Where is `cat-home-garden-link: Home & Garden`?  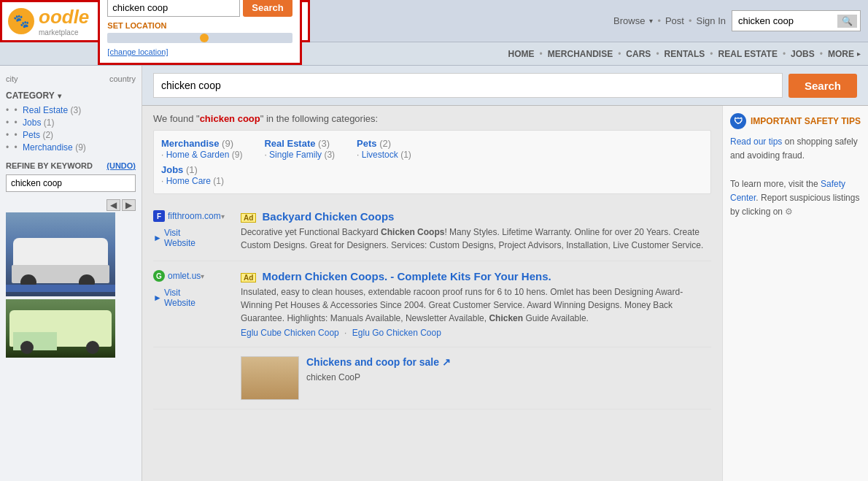
cat-home-garden-link: Home & Garden is located at coordinates (198, 155).